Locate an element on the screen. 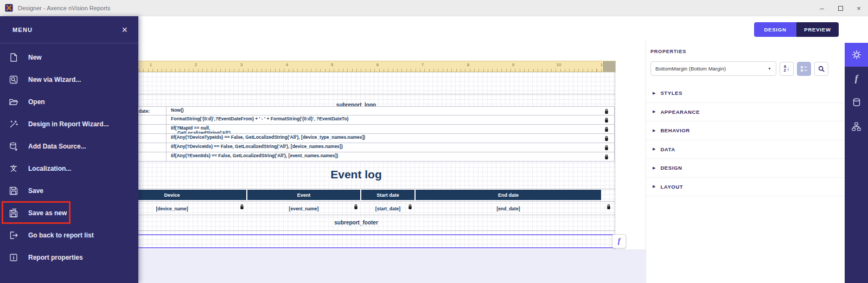 This screenshot has width=868, height=283. table-field: [device_name] is located at coordinates (171, 209).